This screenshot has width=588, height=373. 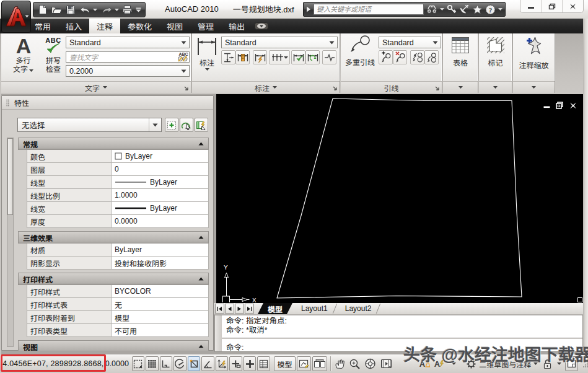 What do you see at coordinates (128, 71) in the screenshot?
I see `text-height-combo: 0.2000` at bounding box center [128, 71].